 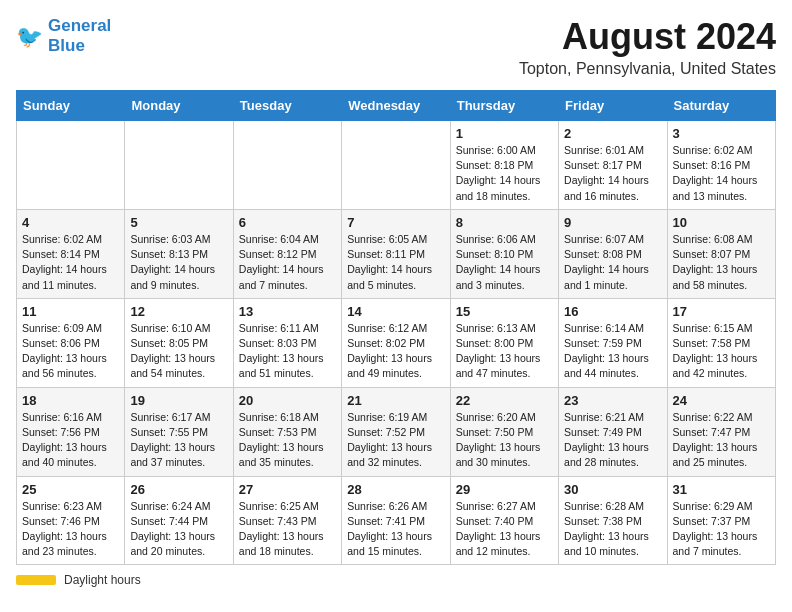 I want to click on calendar-cell: 24Sunrise: 6:22 AMSunset: 7:47 PMDayligh…, so click(x=721, y=432).